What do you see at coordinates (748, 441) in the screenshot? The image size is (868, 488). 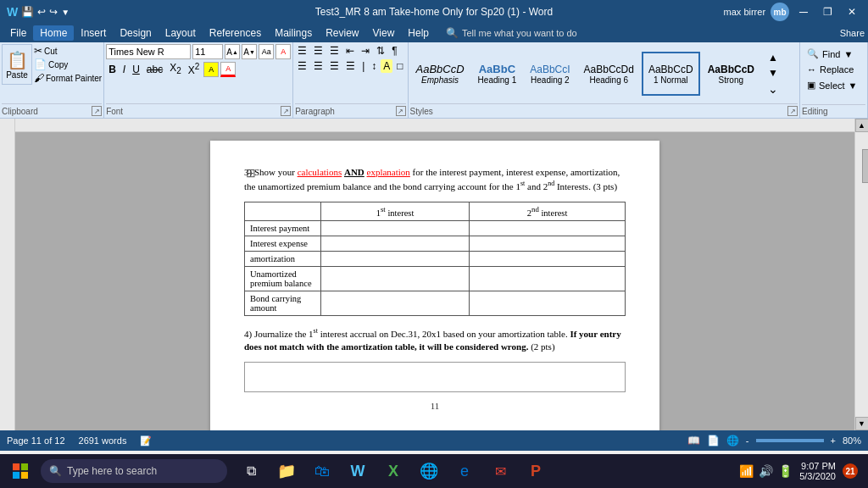 I see `zoom-out-btn: -` at bounding box center [748, 441].